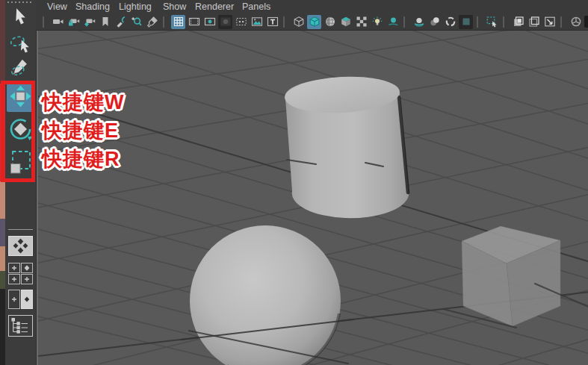 The width and height of the screenshot is (588, 365). What do you see at coordinates (435, 22) in the screenshot?
I see `motion-blur-icon` at bounding box center [435, 22].